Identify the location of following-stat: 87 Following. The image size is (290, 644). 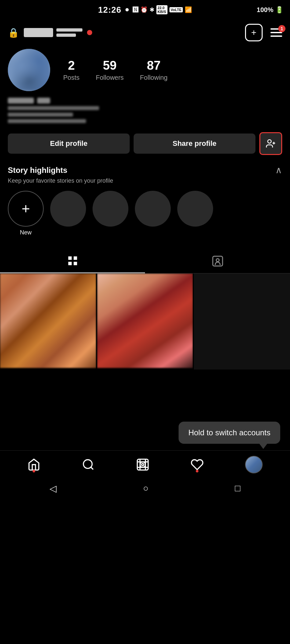
(154, 70).